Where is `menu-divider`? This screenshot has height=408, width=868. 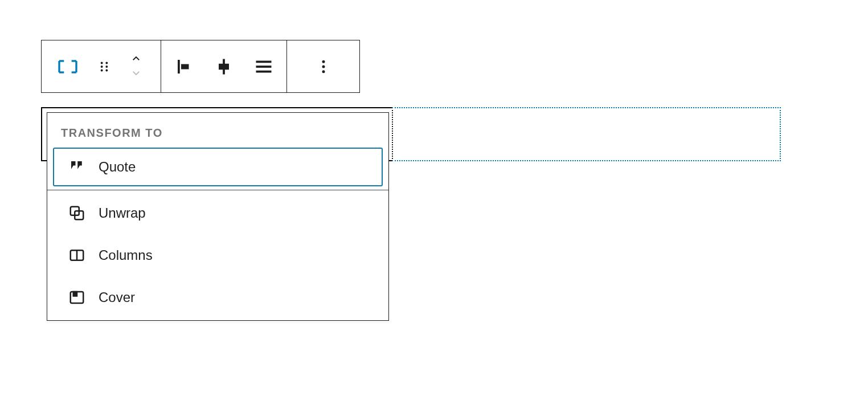
menu-divider is located at coordinates (218, 190).